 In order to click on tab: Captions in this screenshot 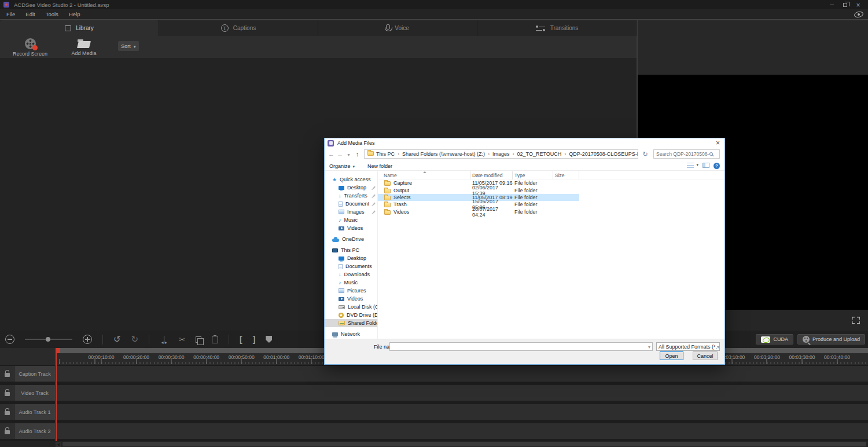, I will do `click(238, 28)`.